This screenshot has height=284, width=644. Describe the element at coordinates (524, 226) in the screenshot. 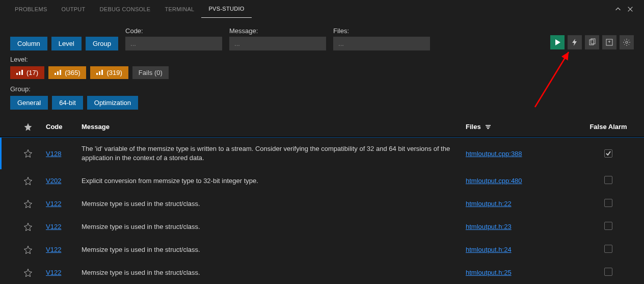

I see `file-cell: htmloutput.h:23` at that location.